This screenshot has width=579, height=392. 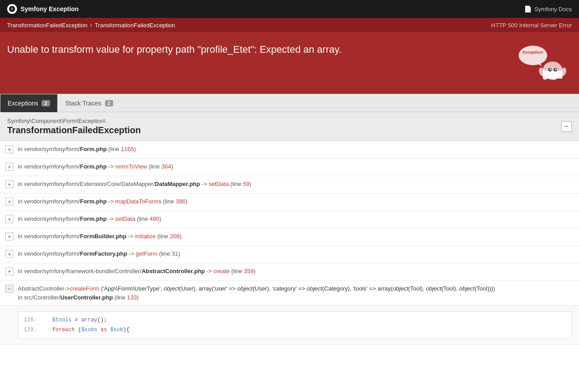 I want to click on breadcrumb-item1: TransformationFailedException, so click(x=47, y=25).